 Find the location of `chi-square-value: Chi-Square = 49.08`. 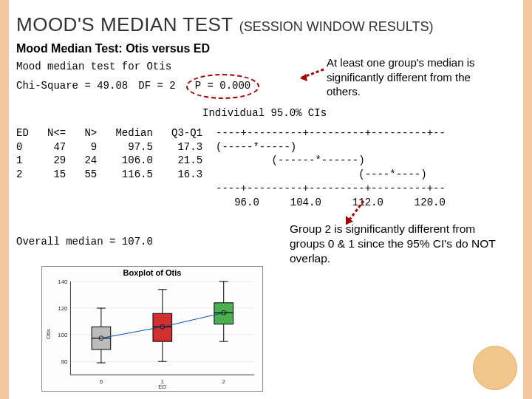

chi-square-value: Chi-Square = 49.08 is located at coordinates (72, 86).